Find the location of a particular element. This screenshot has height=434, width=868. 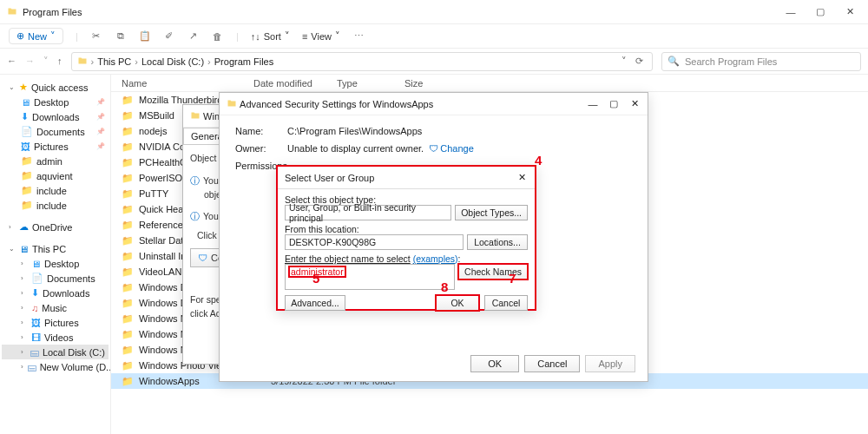

more-icon: ⋯ is located at coordinates (358, 36).